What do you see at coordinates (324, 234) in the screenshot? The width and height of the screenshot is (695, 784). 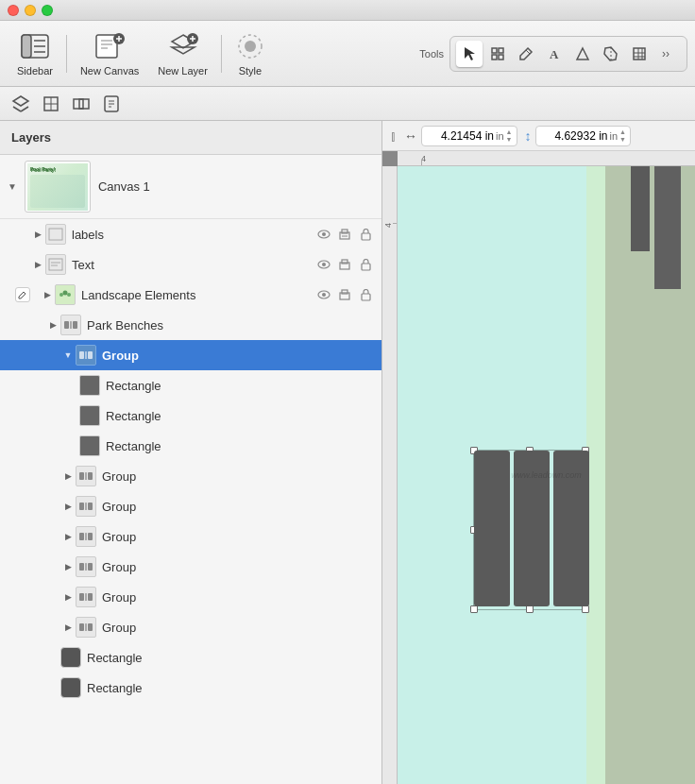 I see `labels-eye-icon` at bounding box center [324, 234].